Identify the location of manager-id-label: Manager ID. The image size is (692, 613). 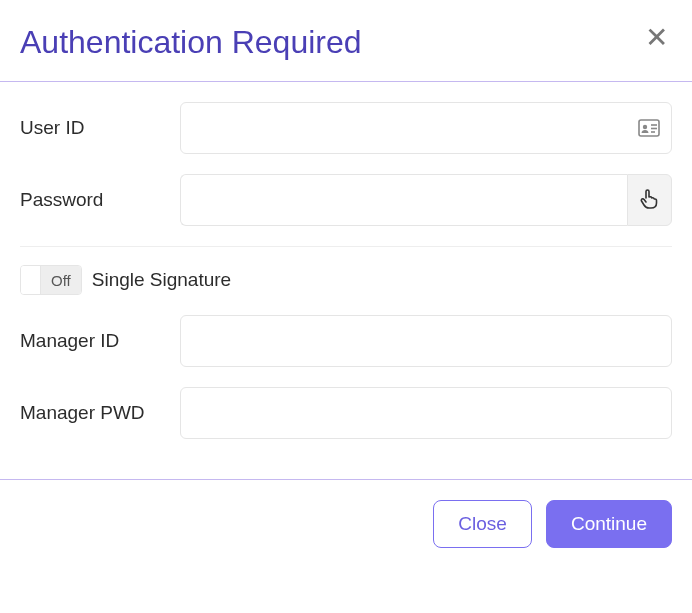
(100, 341).